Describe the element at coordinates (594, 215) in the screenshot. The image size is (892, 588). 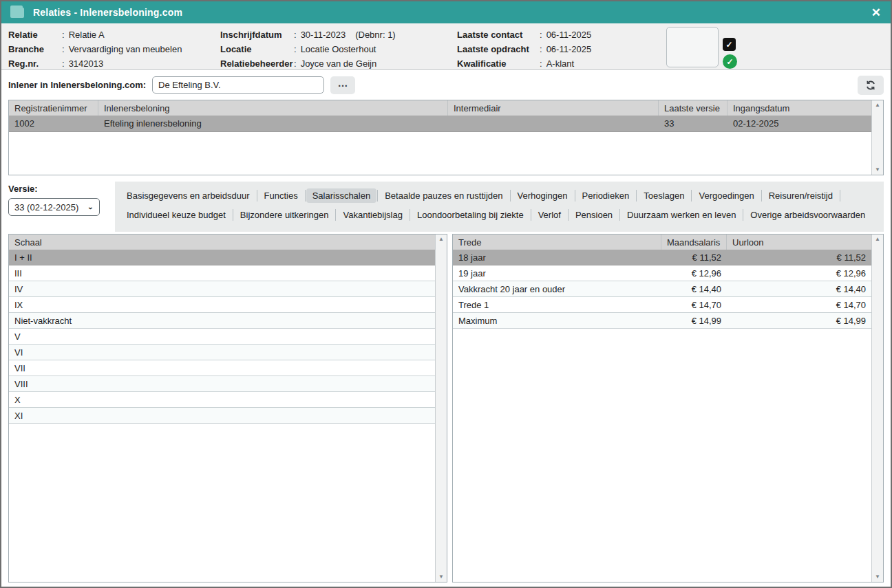
I see `tab-pensioen: Pensioen` at that location.